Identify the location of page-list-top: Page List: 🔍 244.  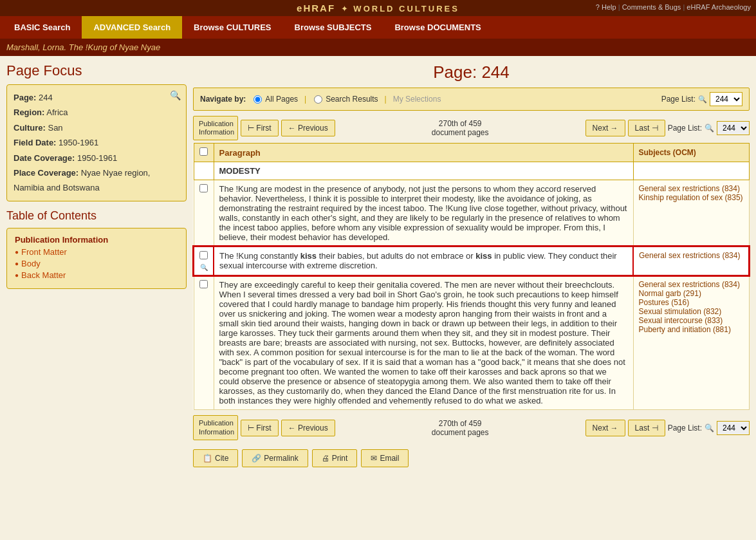
(702, 99).